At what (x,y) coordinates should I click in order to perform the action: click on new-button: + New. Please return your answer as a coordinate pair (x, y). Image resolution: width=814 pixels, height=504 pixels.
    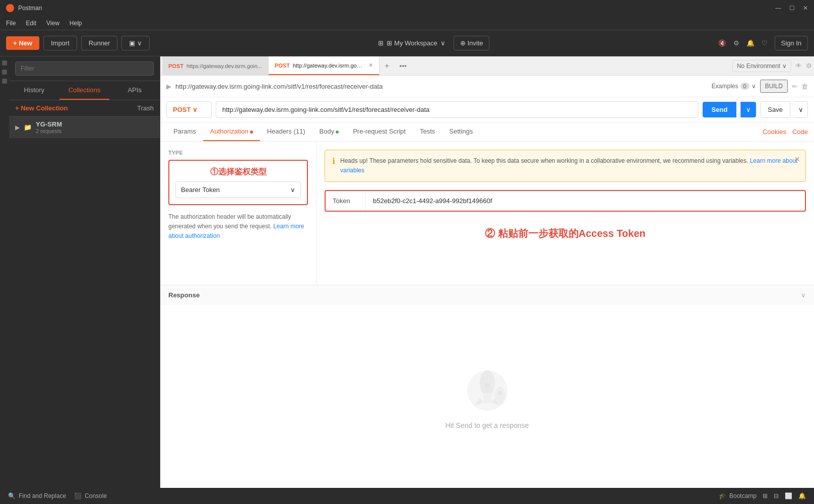
    Looking at the image, I should click on (23, 43).